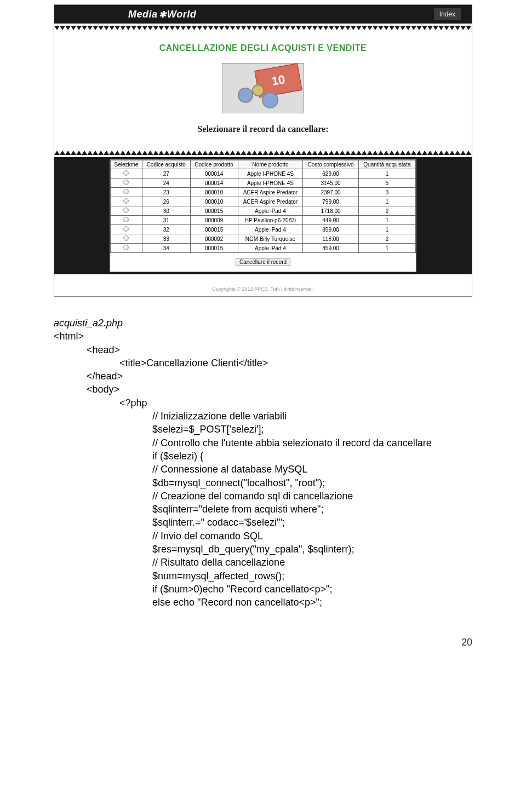 This screenshot has height=812, width=526. What do you see at coordinates (263, 262) in the screenshot?
I see `cancel-button: Cancellare il record` at bounding box center [263, 262].